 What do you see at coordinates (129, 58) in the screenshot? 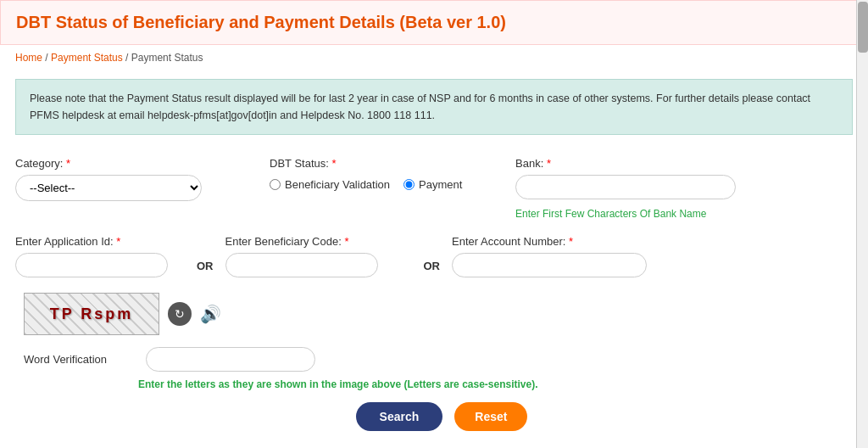
I see `breadcrumb-sep2: /` at bounding box center [129, 58].